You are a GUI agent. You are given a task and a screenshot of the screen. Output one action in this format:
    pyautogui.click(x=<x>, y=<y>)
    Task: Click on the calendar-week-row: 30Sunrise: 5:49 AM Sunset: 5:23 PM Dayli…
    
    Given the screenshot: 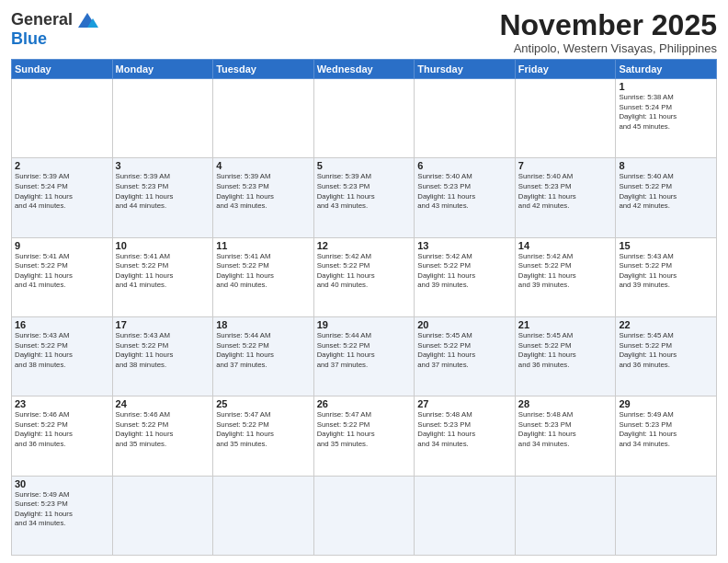 What is the action you would take?
    pyautogui.click(x=364, y=515)
    